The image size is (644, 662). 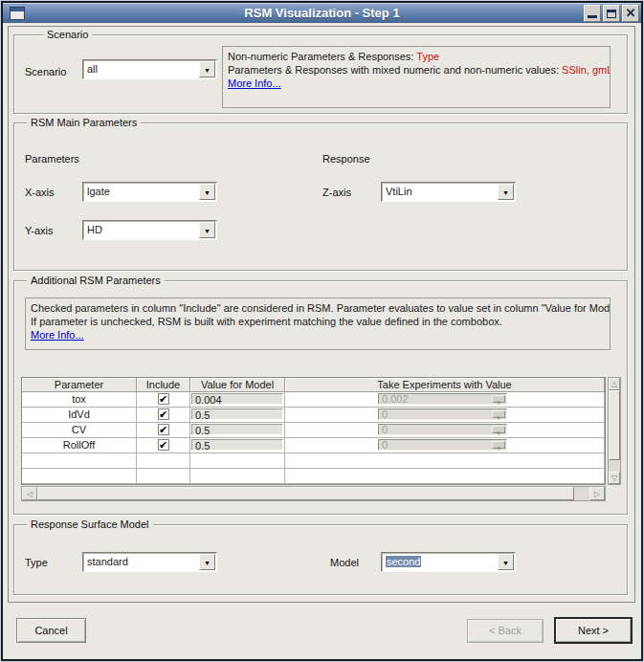 What do you see at coordinates (36, 563) in the screenshot?
I see `type-label: Type` at bounding box center [36, 563].